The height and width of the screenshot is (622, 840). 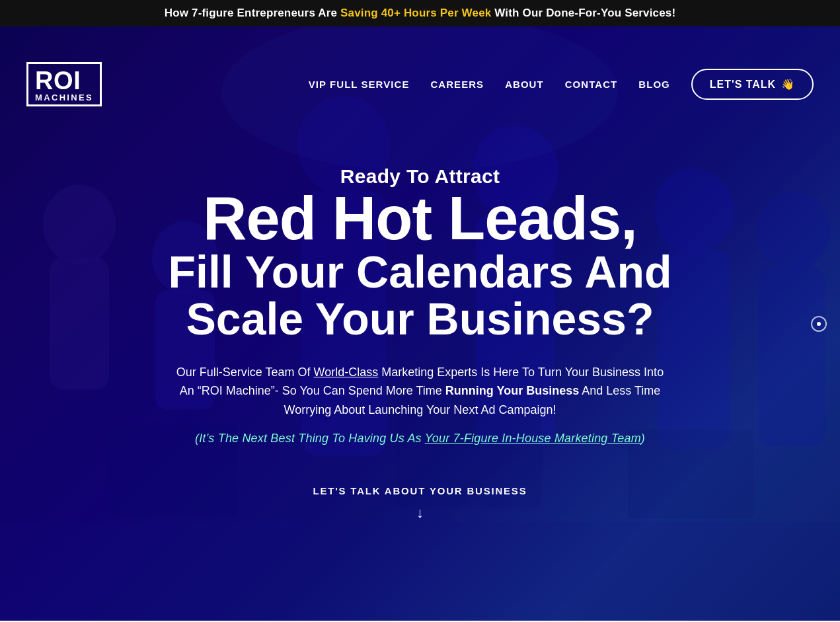 I want to click on hero-title-1: Red Hot Leads,, so click(x=420, y=218).